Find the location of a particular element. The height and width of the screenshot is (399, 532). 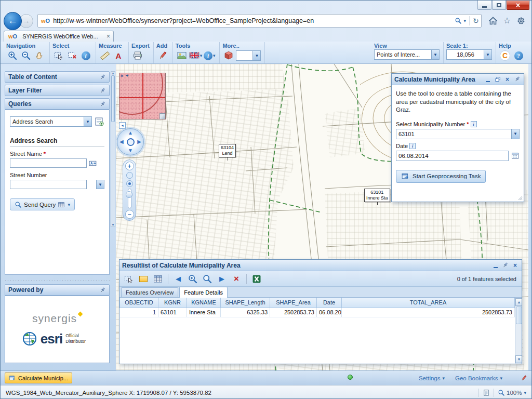

zoom-to-all-button is located at coordinates (207, 279).